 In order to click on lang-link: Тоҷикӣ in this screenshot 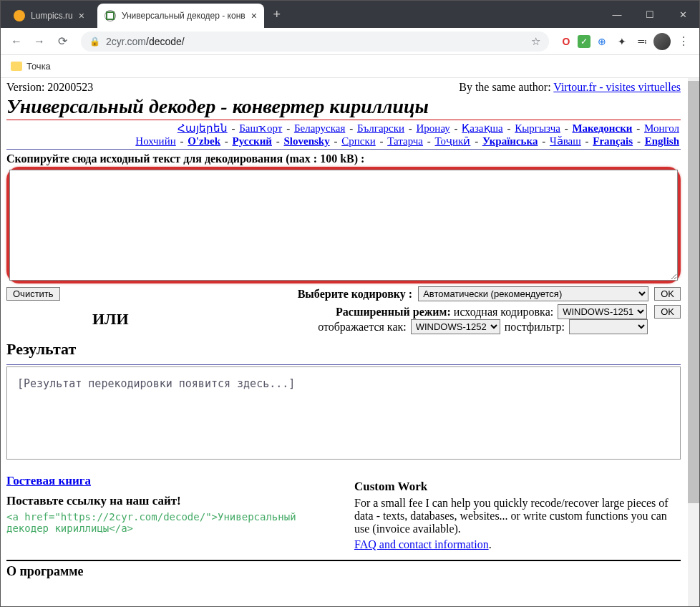, I will do `click(453, 141)`.